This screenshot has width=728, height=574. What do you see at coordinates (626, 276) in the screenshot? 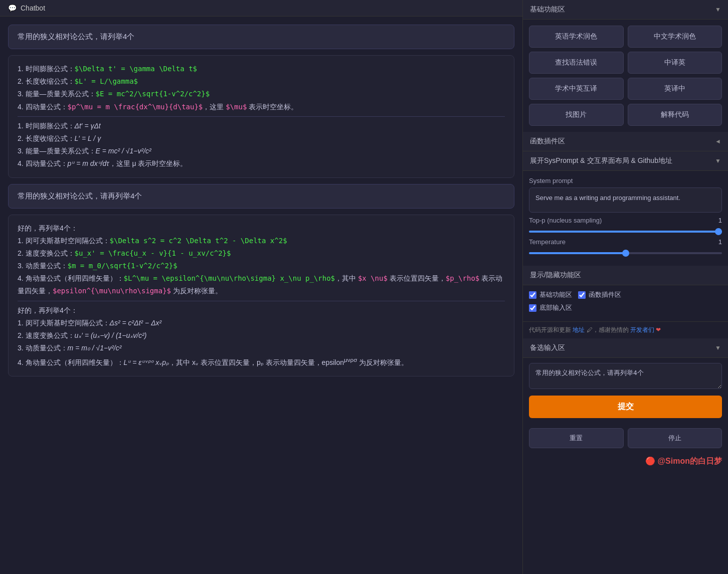
I see `visibility-header: 显示/隐藏功能区` at bounding box center [626, 276].